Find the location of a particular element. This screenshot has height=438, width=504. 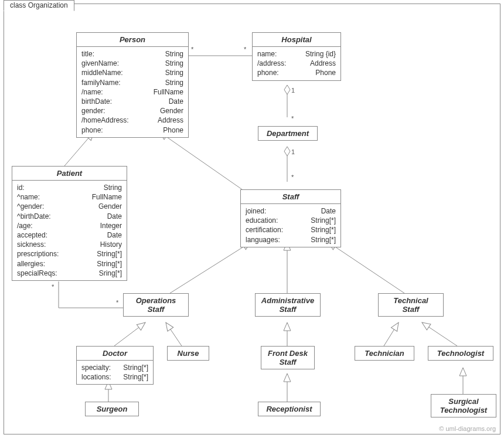

class-doctor: Doctor specialty:String[*]locations:Stri… is located at coordinates (115, 365).